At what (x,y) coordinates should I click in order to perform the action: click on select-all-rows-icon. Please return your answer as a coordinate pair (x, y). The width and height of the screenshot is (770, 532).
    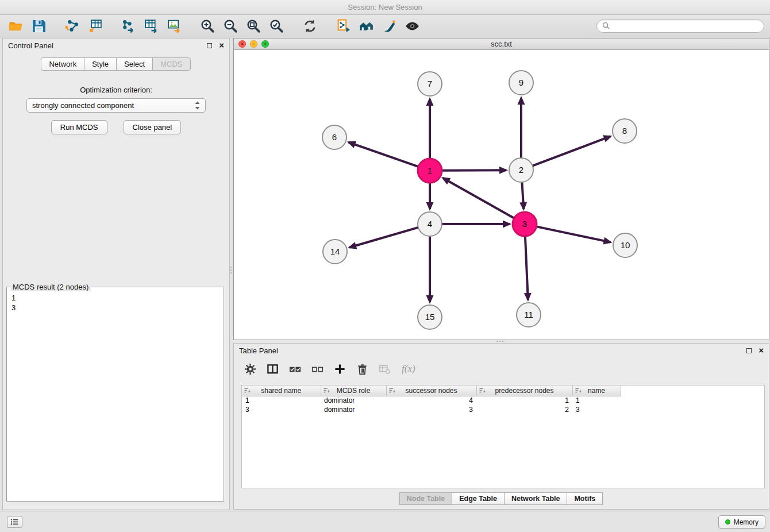
    Looking at the image, I should click on (295, 369).